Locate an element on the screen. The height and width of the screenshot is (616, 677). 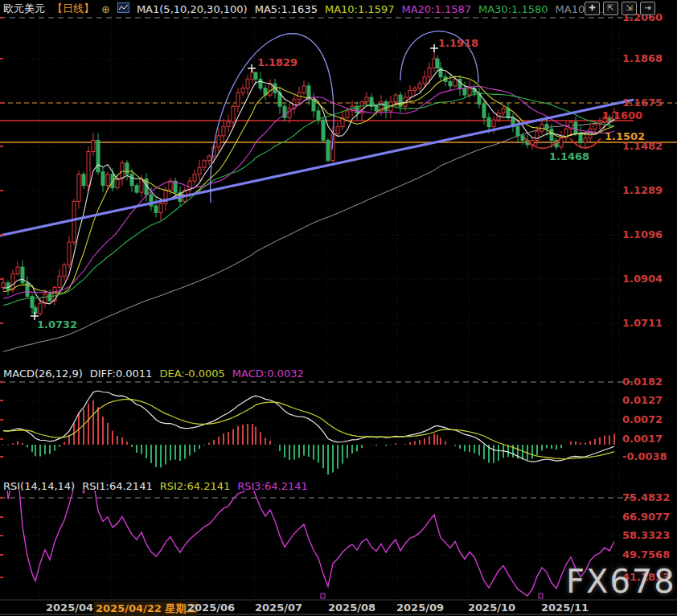
macd-axis-label: 0.0182 is located at coordinates (642, 381).